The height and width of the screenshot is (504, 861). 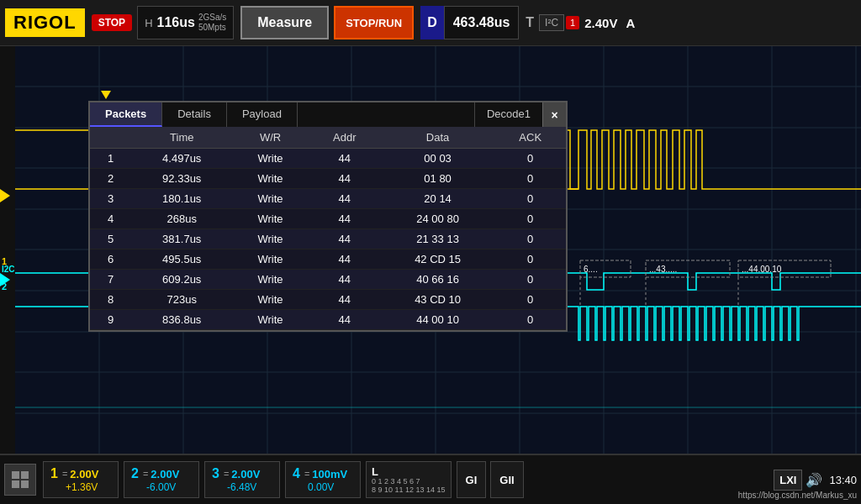 What do you see at coordinates (65, 474) in the screenshot?
I see `ch1-eq: =` at bounding box center [65, 474].